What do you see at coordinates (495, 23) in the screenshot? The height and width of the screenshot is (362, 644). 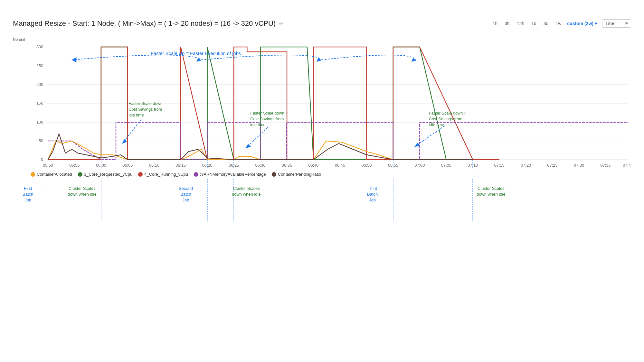 I see `time-btn-1h: 1h` at bounding box center [495, 23].